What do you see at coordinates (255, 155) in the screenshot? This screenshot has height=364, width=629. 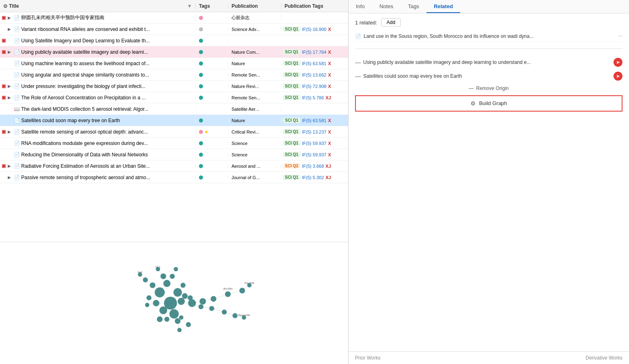 I see `row-publication: Science` at bounding box center [255, 155].